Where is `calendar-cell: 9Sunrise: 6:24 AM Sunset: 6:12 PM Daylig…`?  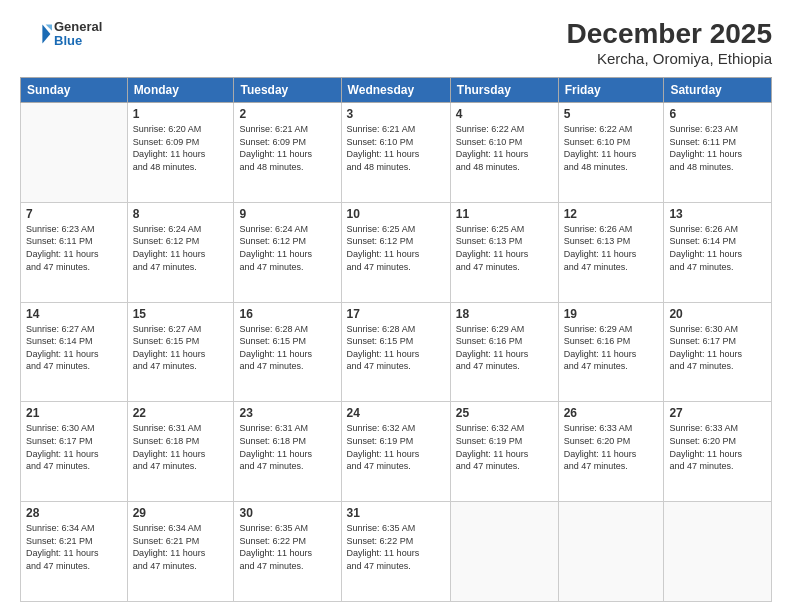 calendar-cell: 9Sunrise: 6:24 AM Sunset: 6:12 PM Daylig… is located at coordinates (288, 252).